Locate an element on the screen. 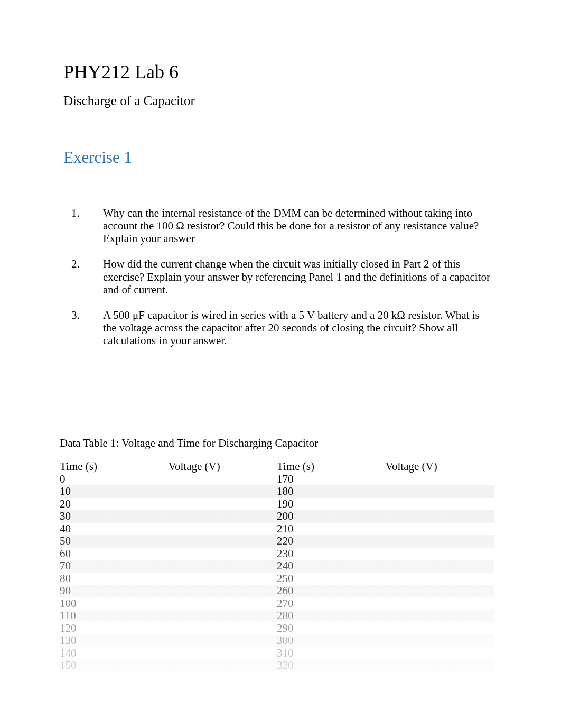 Image resolution: width=561 pixels, height=728 pixels. page-subtitle: Discharge of a Capacitor is located at coordinates (280, 101).